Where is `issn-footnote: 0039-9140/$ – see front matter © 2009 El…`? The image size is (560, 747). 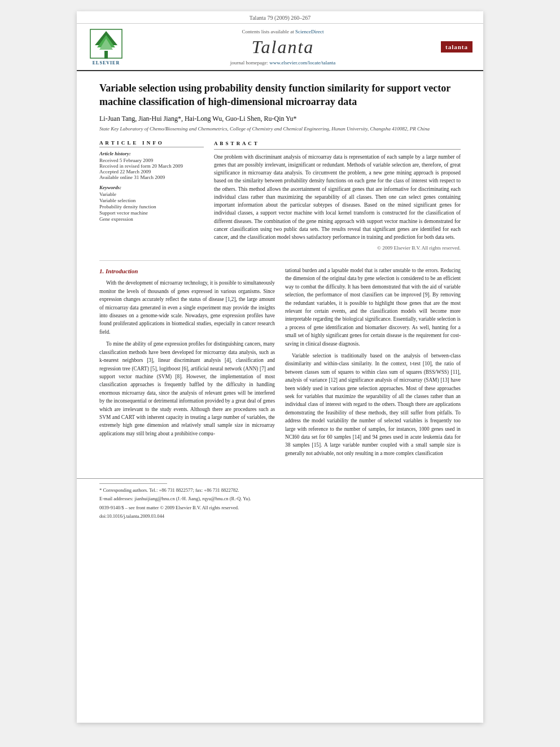
issn-footnote: 0039-9140/$ – see front matter © 2009 El… is located at coordinates (280, 508).